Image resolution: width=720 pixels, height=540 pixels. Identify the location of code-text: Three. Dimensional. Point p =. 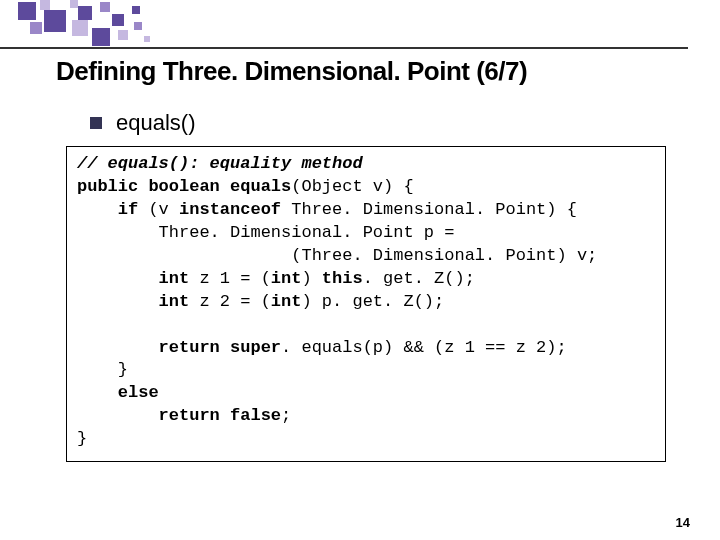
(266, 232).